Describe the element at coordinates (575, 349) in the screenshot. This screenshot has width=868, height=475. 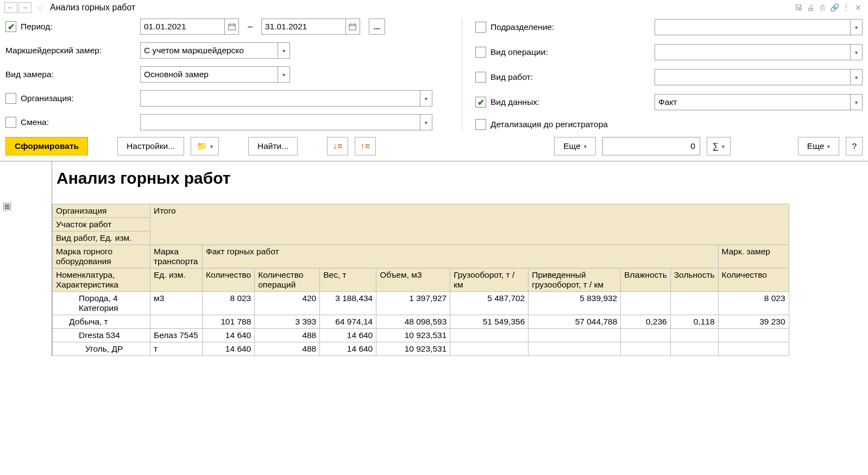
I see `cell-reduced` at that location.